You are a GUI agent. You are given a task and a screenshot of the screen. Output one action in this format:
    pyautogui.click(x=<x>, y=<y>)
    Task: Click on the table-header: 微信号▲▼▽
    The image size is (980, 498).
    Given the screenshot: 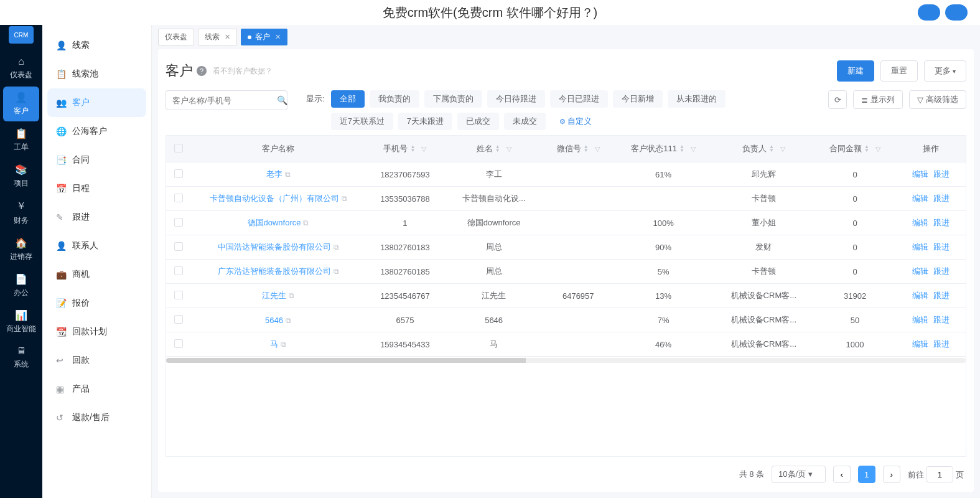 What is the action you would take?
    pyautogui.click(x=578, y=149)
    